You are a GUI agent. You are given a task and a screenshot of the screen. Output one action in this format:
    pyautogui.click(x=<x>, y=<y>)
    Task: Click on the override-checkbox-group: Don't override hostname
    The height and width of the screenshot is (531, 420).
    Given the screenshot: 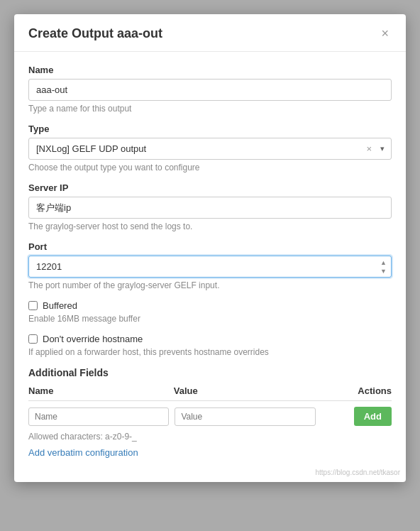 What is the action you would take?
    pyautogui.click(x=210, y=339)
    